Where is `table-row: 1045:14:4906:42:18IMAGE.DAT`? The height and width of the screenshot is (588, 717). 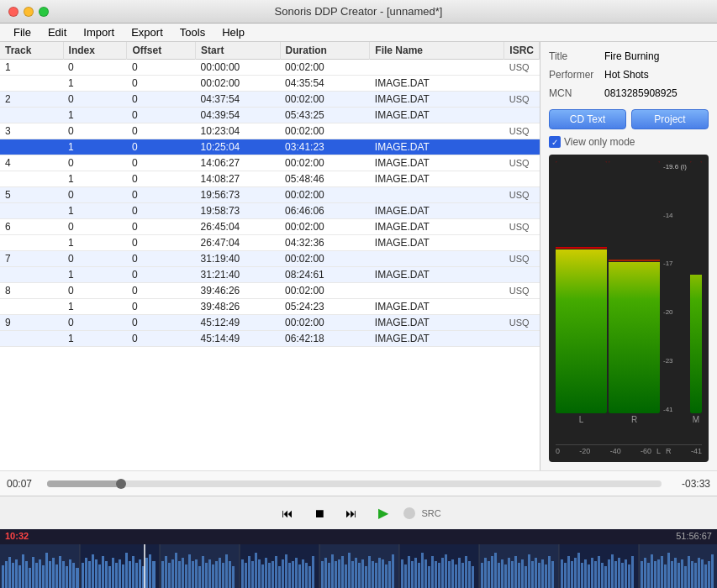
table-row: 1045:14:4906:42:18IMAGE.DAT is located at coordinates (270, 339).